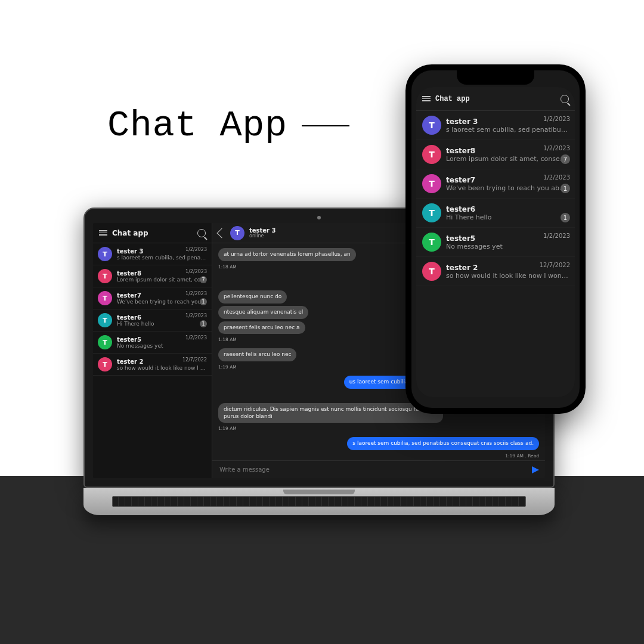 The image size is (644, 644). Describe the element at coordinates (375, 470) in the screenshot. I see `message-input` at that location.